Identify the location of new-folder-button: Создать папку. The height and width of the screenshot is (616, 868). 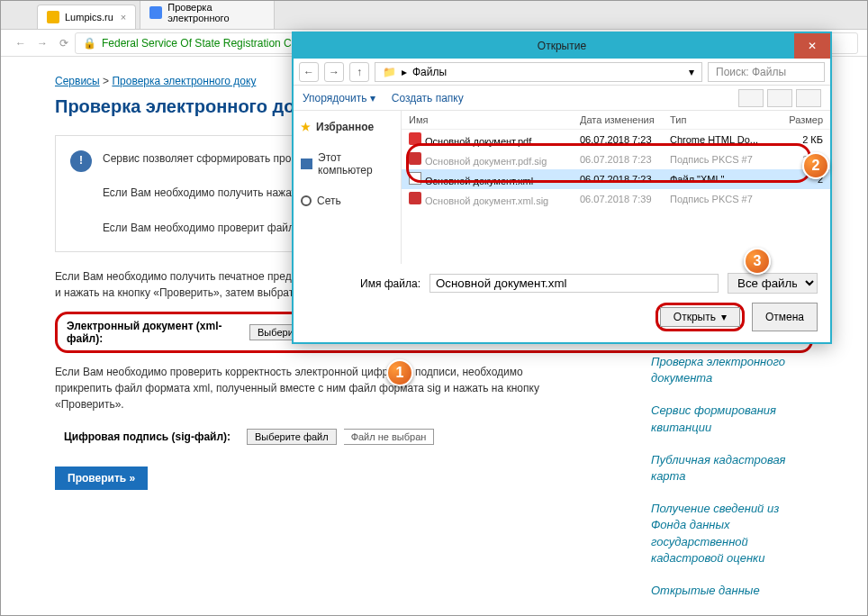
(428, 98).